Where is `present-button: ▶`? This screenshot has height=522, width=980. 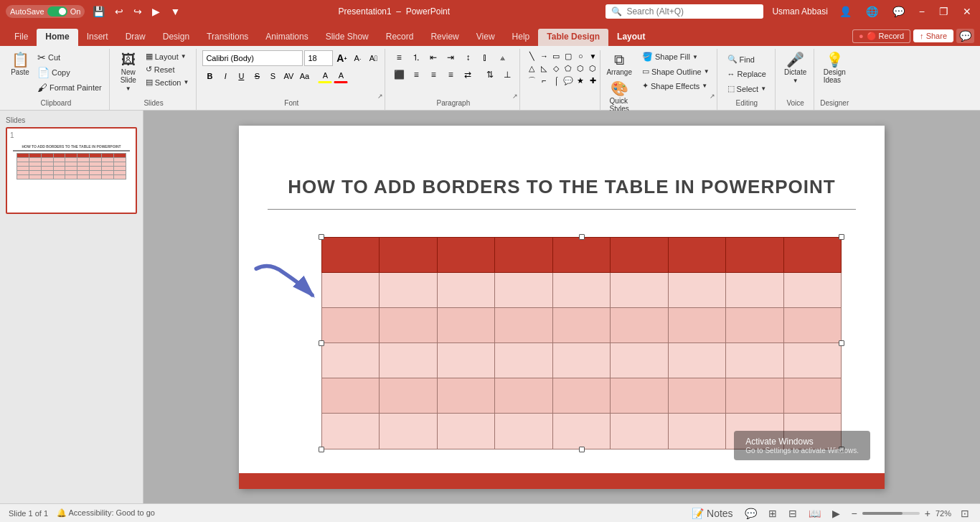 present-button: ▶ is located at coordinates (156, 11).